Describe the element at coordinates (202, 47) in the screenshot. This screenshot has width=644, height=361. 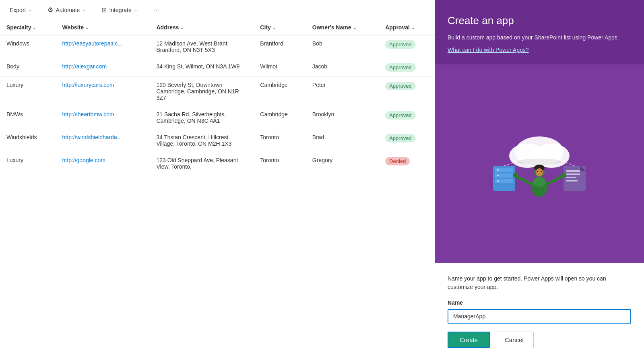
I see `cell-address: 12 Madison Ave, West Brant, Brantford, O…` at that location.